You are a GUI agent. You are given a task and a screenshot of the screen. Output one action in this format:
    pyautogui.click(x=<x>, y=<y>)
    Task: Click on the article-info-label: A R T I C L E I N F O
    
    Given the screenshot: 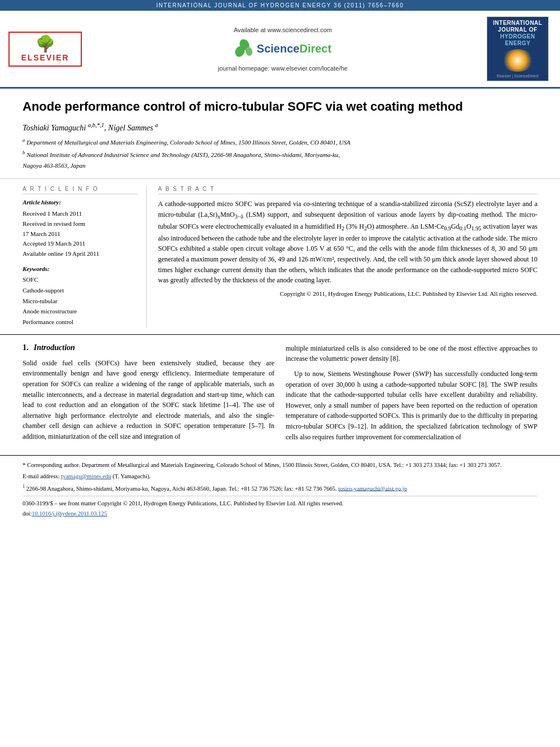 What is the action you would take?
    pyautogui.click(x=80, y=190)
    